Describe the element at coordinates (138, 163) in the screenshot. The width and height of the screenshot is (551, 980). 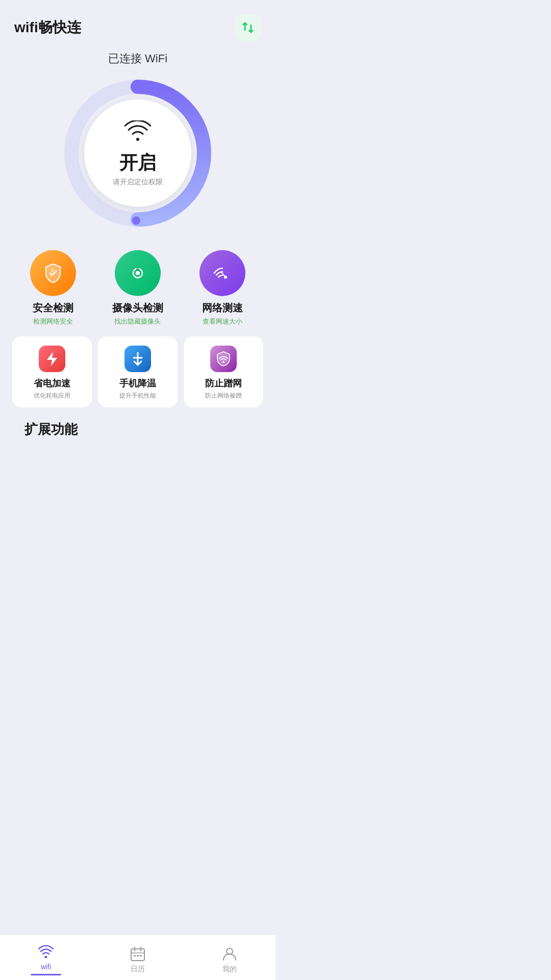
I see `donut-main-text: 开启` at that location.